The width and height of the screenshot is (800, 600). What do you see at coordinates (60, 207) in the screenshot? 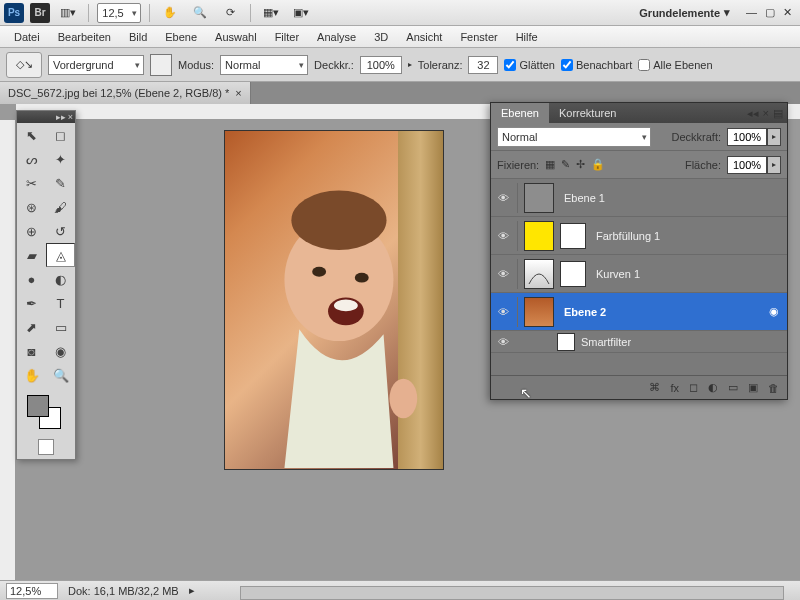
I see `brush-tool: 🖌` at bounding box center [60, 207].